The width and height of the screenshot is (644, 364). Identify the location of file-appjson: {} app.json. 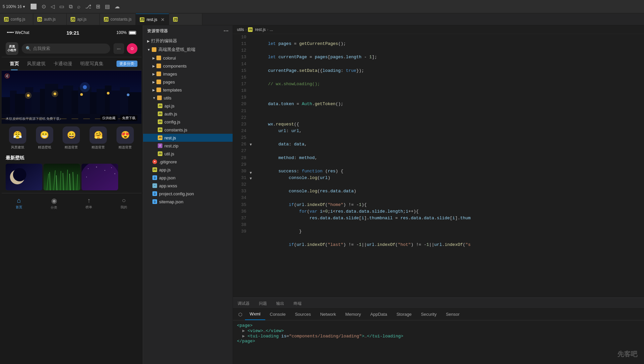
(188, 178).